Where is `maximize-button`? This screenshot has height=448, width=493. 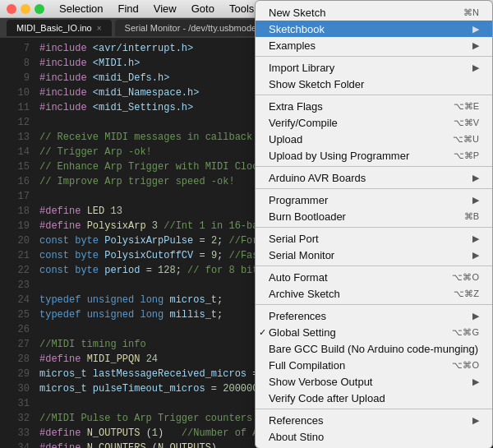 maximize-button is located at coordinates (39, 9).